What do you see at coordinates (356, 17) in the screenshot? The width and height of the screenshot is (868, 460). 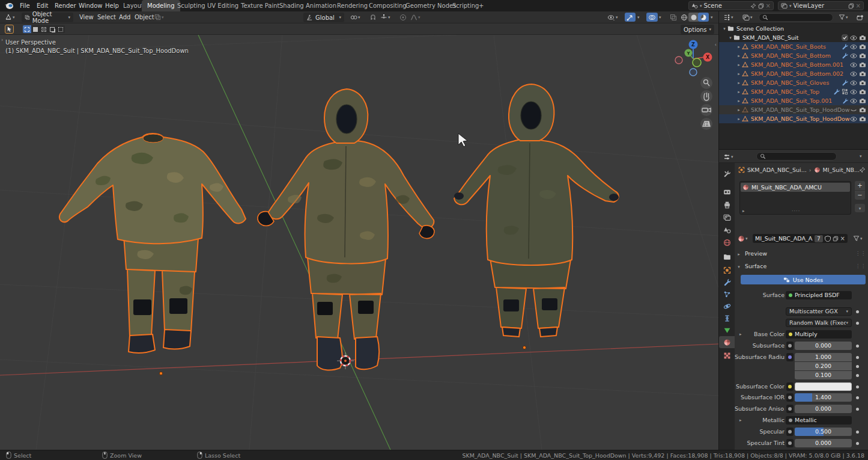 I see `pivot-point-dropdown: ▾` at bounding box center [356, 17].